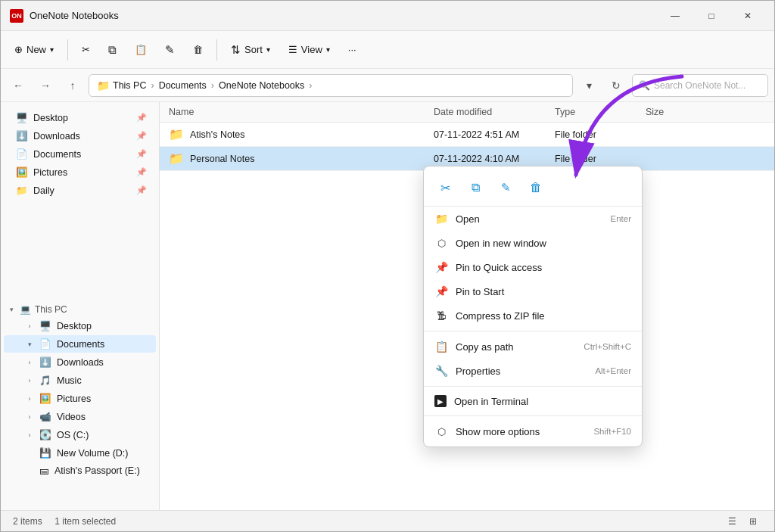 The height and width of the screenshot is (532, 775). I want to click on col-size-header: Size, so click(705, 112).